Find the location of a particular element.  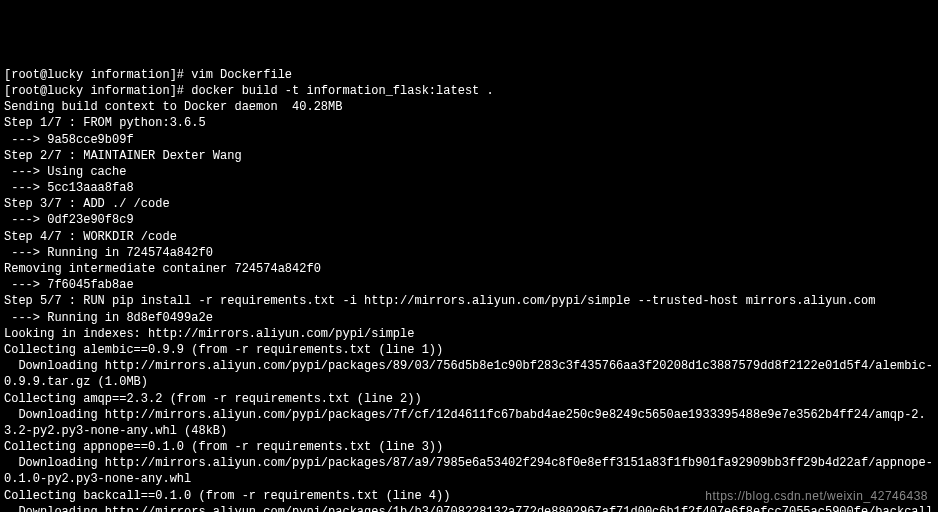

terminal-line: Step 2/7 : MAINTAINER Dexter Wang is located at coordinates (469, 156).